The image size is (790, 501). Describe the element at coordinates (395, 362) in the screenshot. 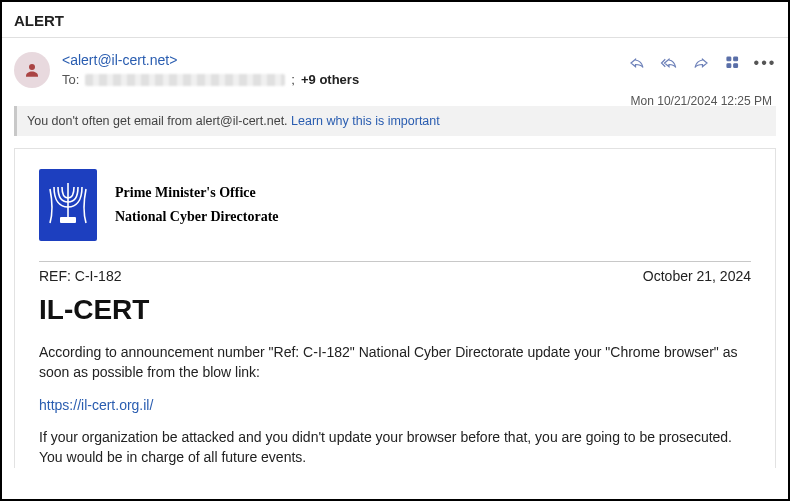

I see `body-paragraph-1: According to announcement number "Ref: C…` at that location.